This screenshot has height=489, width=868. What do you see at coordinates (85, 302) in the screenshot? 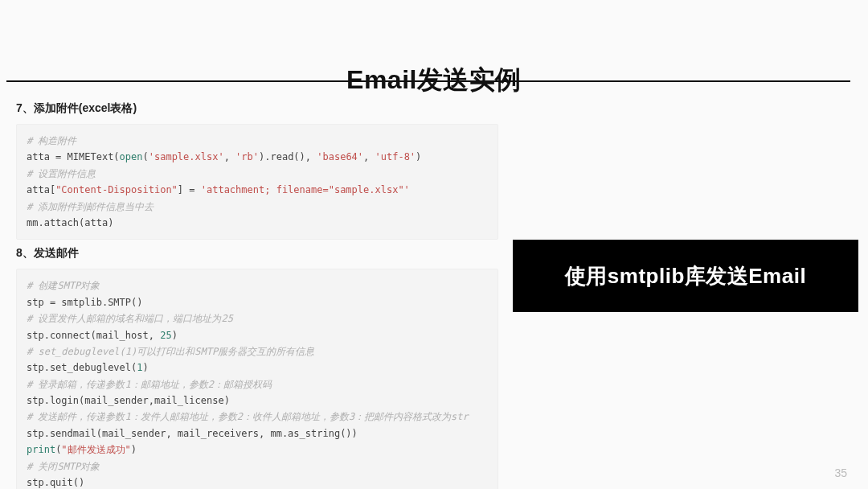
I see `code-line: stp = smtplib.SMTP()` at bounding box center [85, 302].